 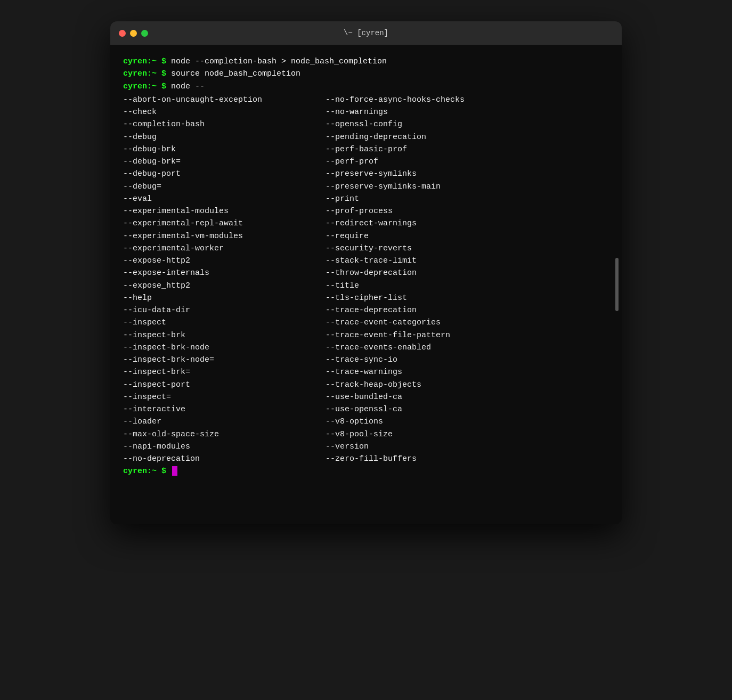 What do you see at coordinates (467, 125) in the screenshot?
I see `flag-item: --openssl-config` at bounding box center [467, 125].